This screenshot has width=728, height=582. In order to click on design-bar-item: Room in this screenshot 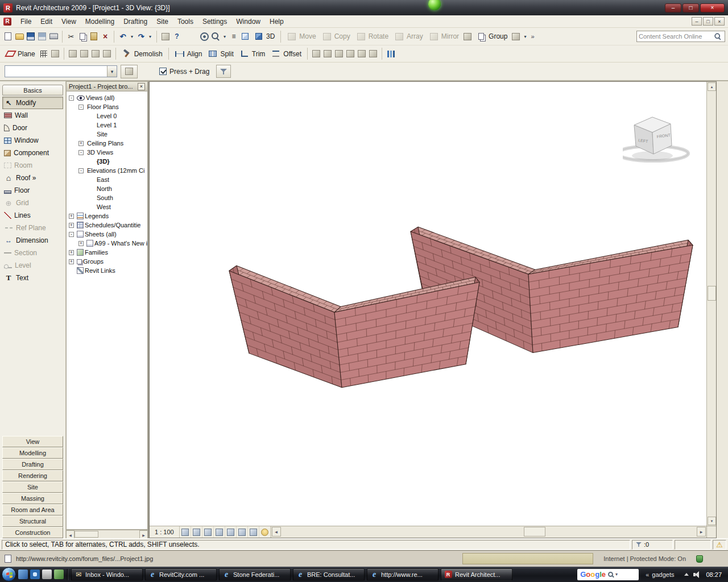, I will do `click(33, 165)`.